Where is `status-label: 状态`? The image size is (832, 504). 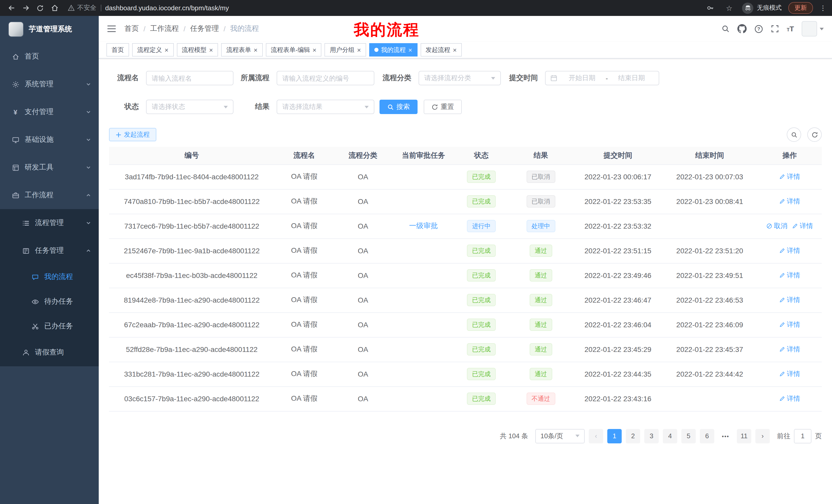
status-label: 状态 is located at coordinates (128, 107).